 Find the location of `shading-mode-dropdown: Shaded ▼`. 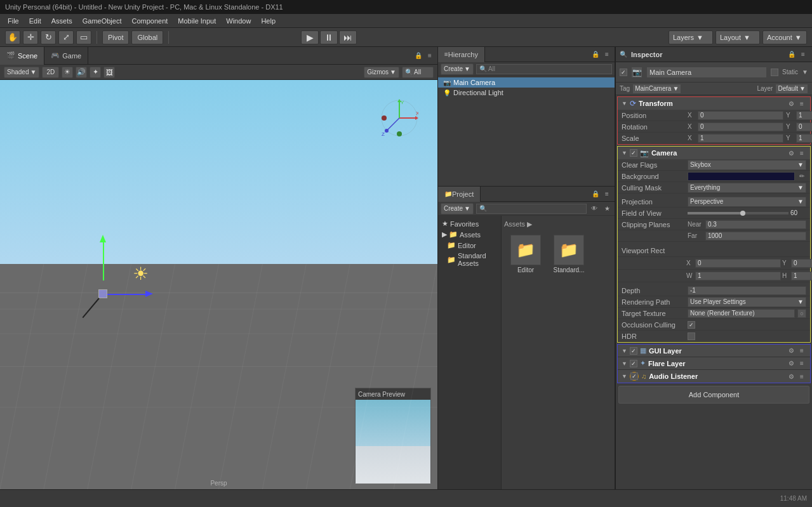

shading-mode-dropdown: Shaded ▼ is located at coordinates (22, 72).